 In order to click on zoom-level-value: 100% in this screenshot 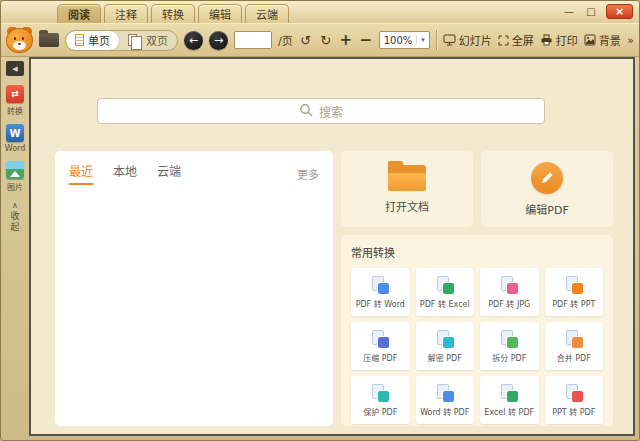, I will do `click(398, 40)`.